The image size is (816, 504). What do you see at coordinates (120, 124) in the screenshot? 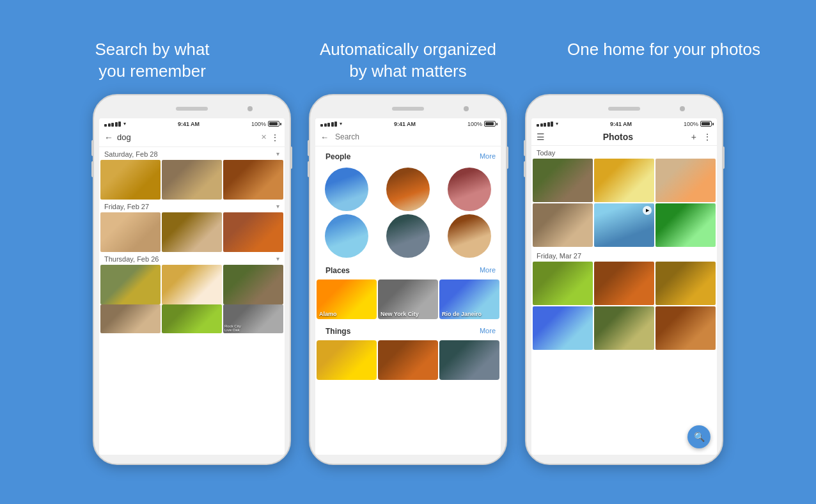
I see `dot5` at bounding box center [120, 124].